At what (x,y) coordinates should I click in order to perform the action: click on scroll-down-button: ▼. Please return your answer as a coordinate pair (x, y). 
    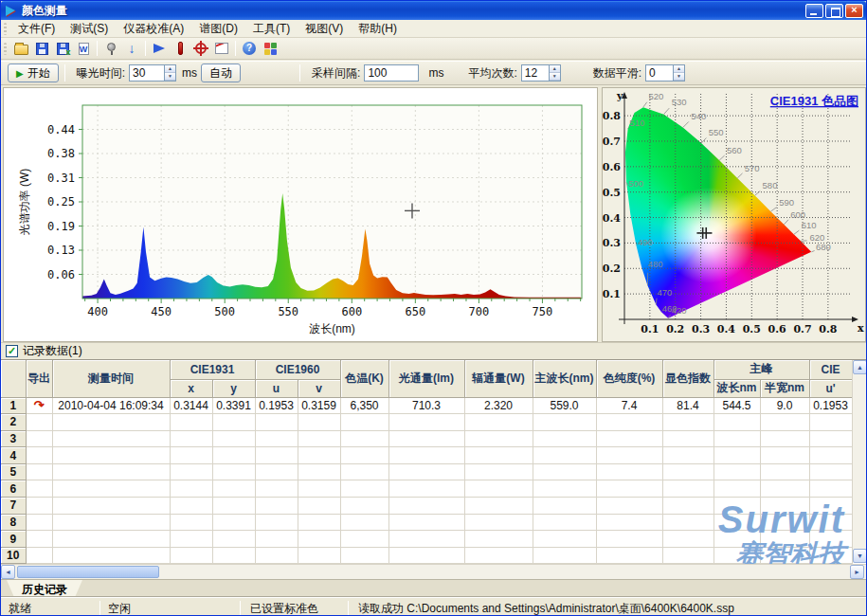
    Looking at the image, I should click on (860, 555).